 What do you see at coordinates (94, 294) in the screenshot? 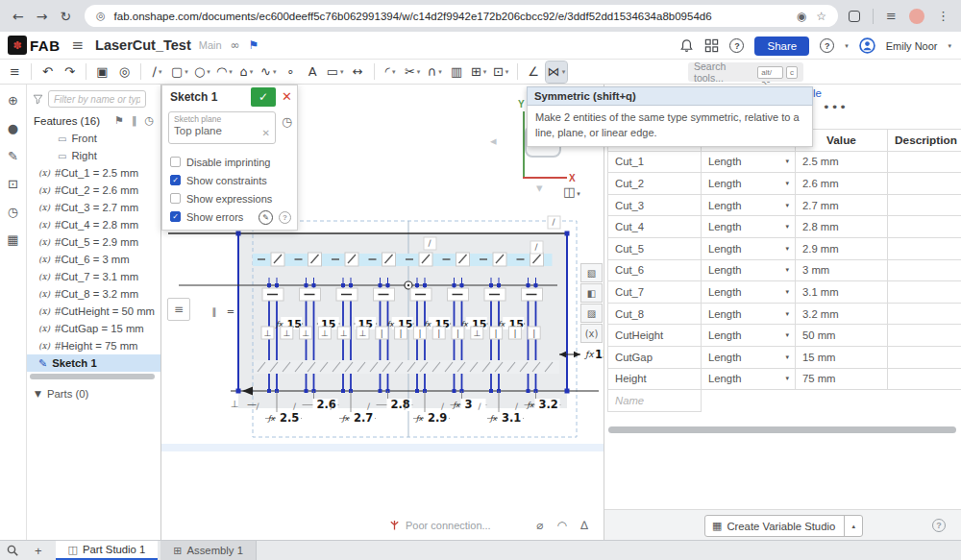
I see `feature-item: (x)#Cut_8 = 3.2 mm` at bounding box center [94, 294].